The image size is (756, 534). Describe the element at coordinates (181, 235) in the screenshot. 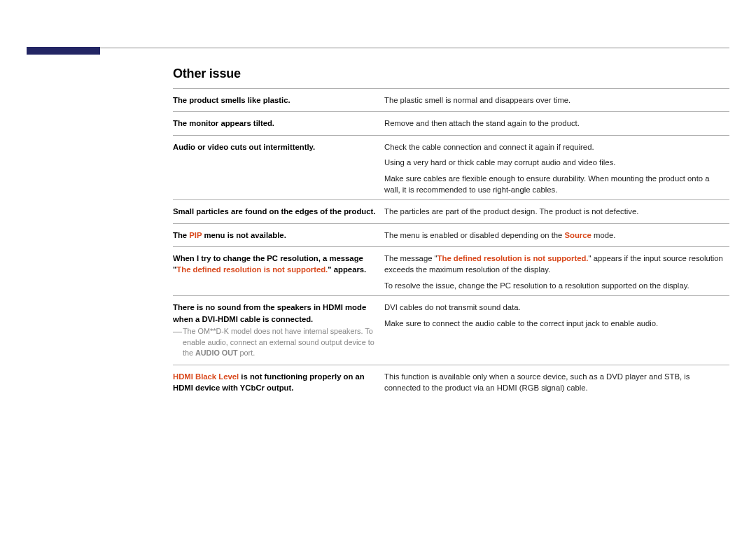

I see `text-run: The` at that location.